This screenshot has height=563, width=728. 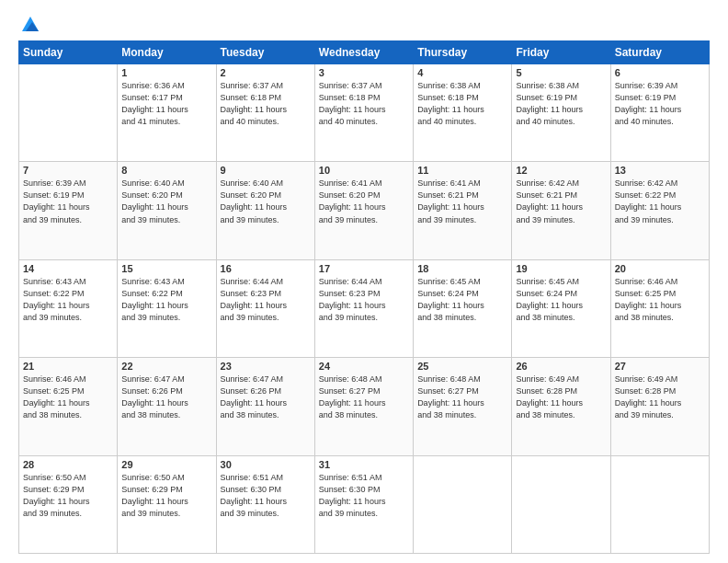 What do you see at coordinates (462, 397) in the screenshot?
I see `day-info: Sunrise: 6:48 AM Sunset: 6:27 PM Dayligh…` at bounding box center [462, 397].